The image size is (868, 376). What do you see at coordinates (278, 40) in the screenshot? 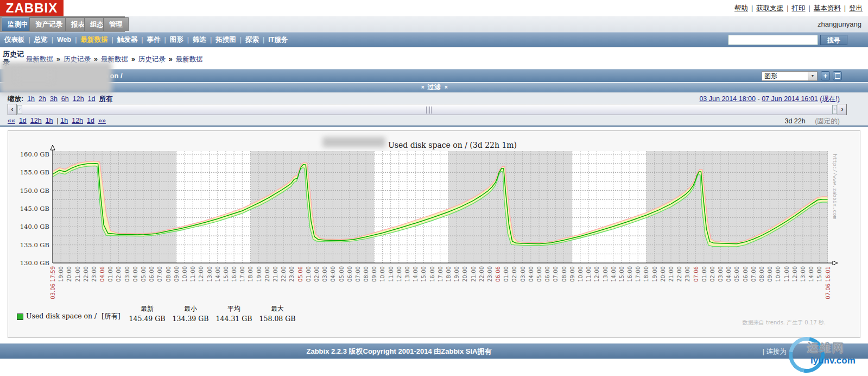
I see `menu-it-services: IT服务` at bounding box center [278, 40].